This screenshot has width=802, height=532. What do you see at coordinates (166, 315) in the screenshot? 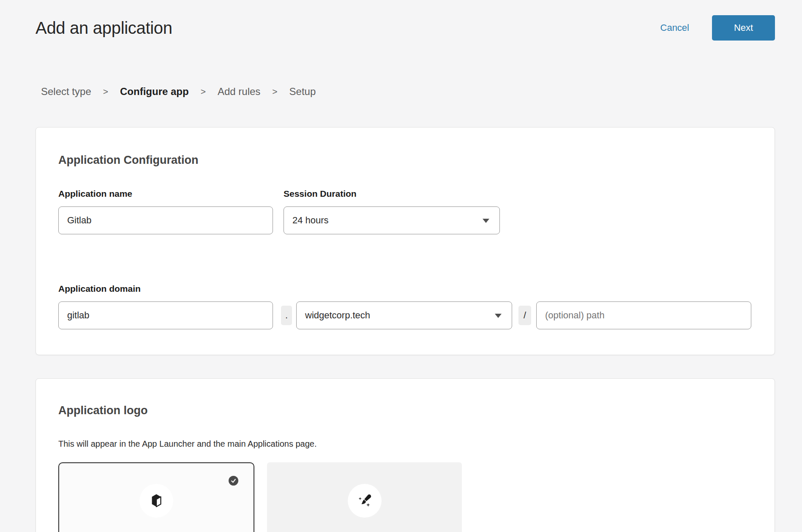
I see `subdomain-input` at bounding box center [166, 315].